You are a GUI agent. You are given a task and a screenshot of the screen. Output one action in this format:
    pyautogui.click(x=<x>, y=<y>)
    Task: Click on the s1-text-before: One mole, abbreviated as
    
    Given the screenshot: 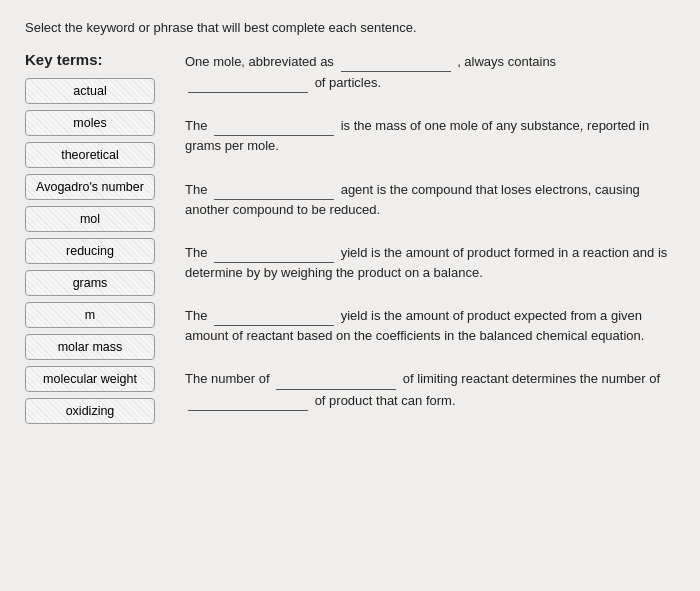 What is the action you would take?
    pyautogui.click(x=260, y=62)
    